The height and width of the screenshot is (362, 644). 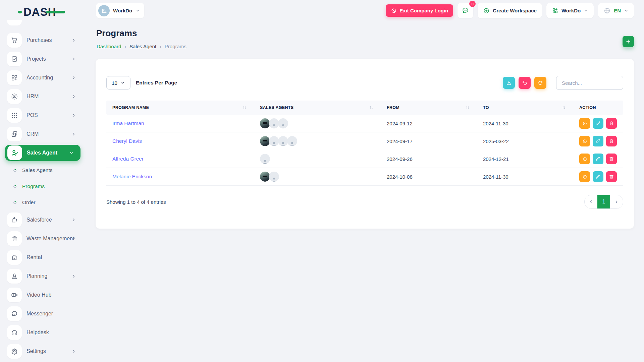 I want to click on sidebar-icon-box, so click(x=14, y=257).